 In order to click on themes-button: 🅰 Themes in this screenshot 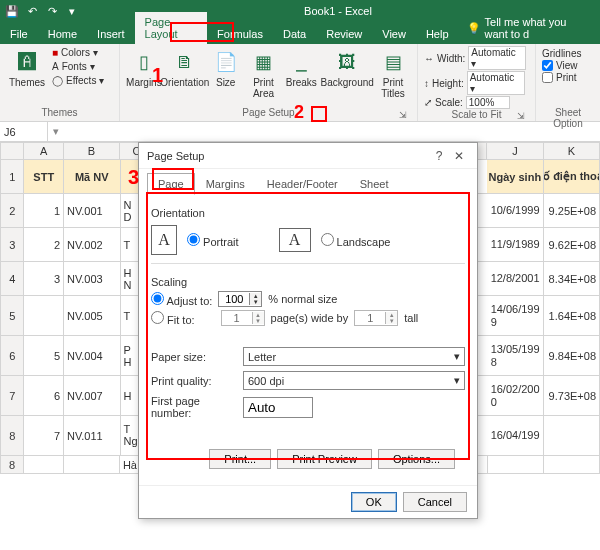, I will do `click(27, 67)`.